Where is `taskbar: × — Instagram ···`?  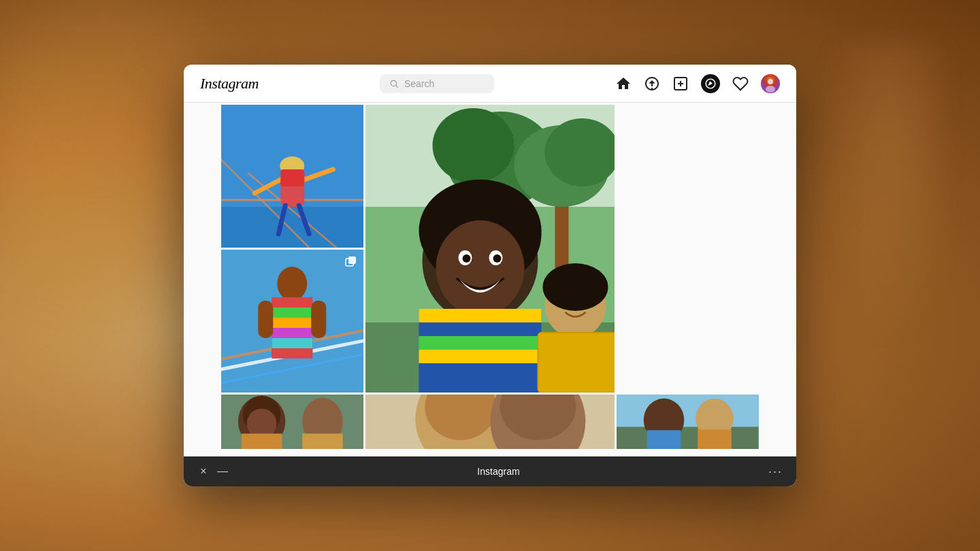 taskbar: × — Instagram ··· is located at coordinates (490, 471).